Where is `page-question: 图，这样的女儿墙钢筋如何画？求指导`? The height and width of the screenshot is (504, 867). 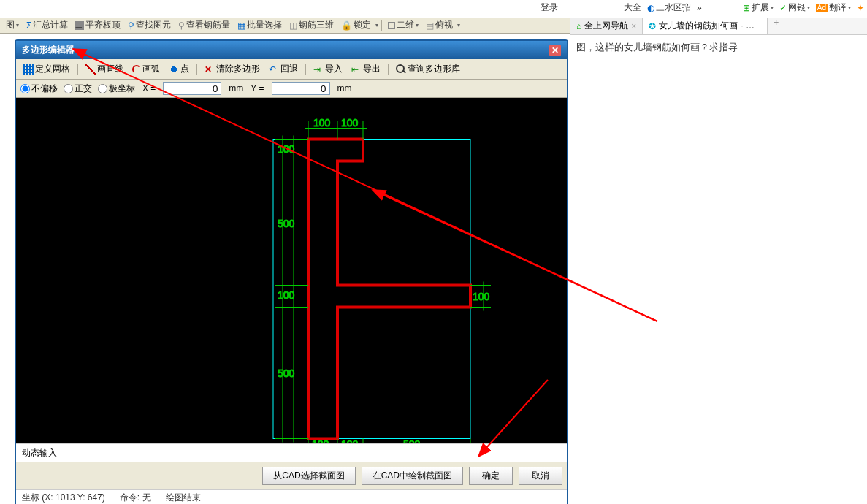 page-question: 图，这样的女儿墙钢筋如何画？求指导 is located at coordinates (719, 47).